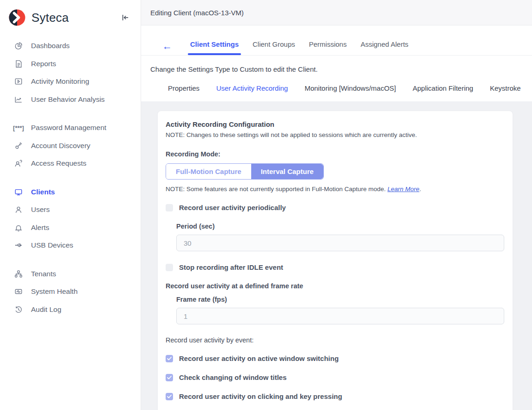  I want to click on sidebar-item-label: Dashboards, so click(50, 46).